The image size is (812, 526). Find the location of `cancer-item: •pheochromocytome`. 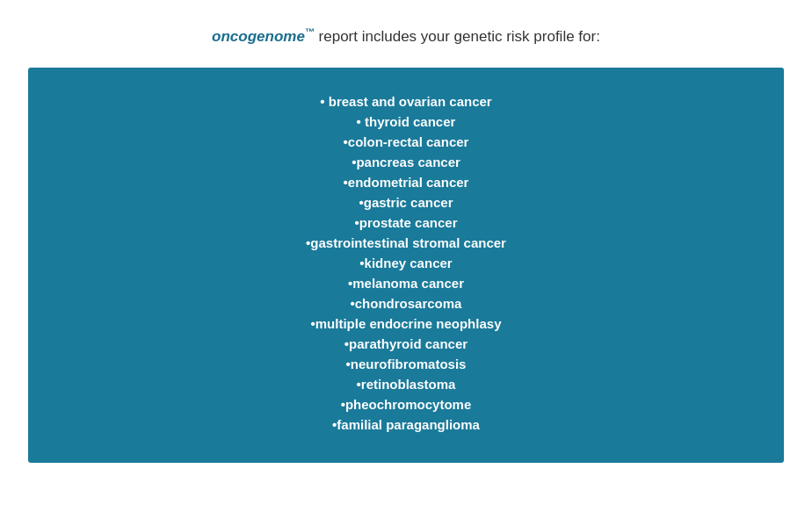

cancer-item: •pheochromocytome is located at coordinates (406, 404).